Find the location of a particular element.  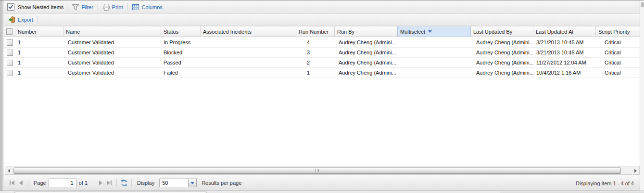

first-page-button is located at coordinates (12, 183).